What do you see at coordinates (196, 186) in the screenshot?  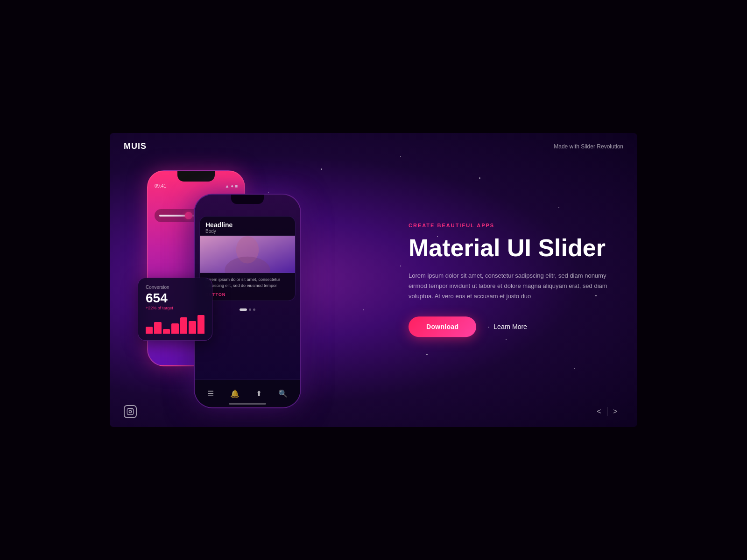 I see `phone-back-status: 09:41 ▲ ● ■` at bounding box center [196, 186].